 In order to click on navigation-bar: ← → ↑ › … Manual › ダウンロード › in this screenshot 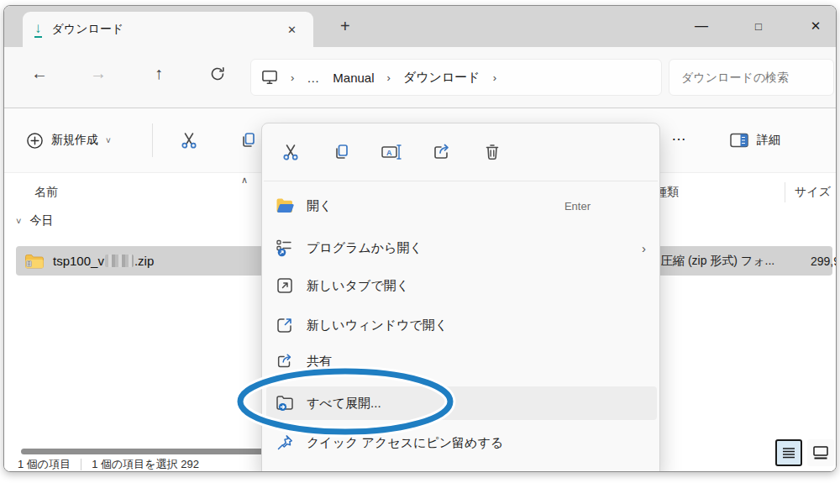, I will do `click(420, 77)`.